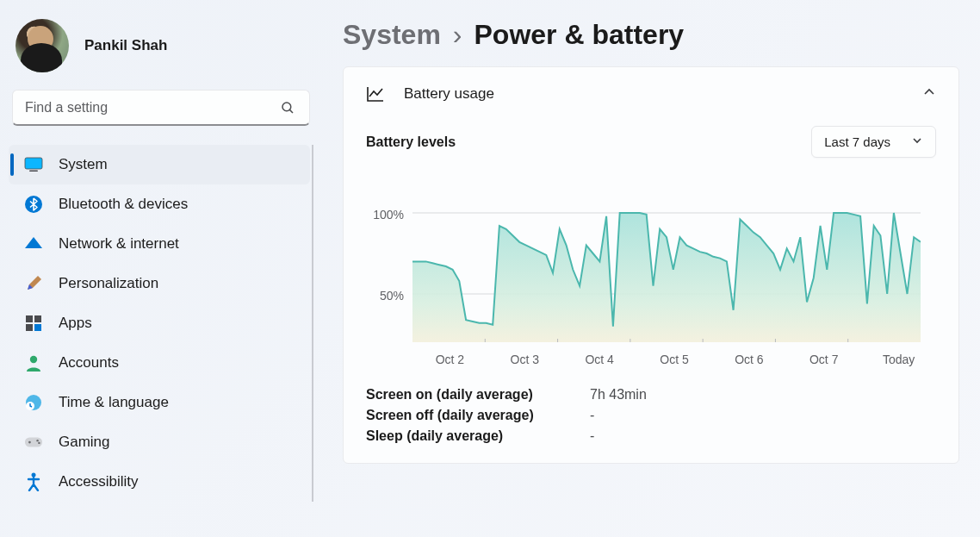 The height and width of the screenshot is (537, 980). What do you see at coordinates (34, 323) in the screenshot?
I see `apps-icon` at bounding box center [34, 323].